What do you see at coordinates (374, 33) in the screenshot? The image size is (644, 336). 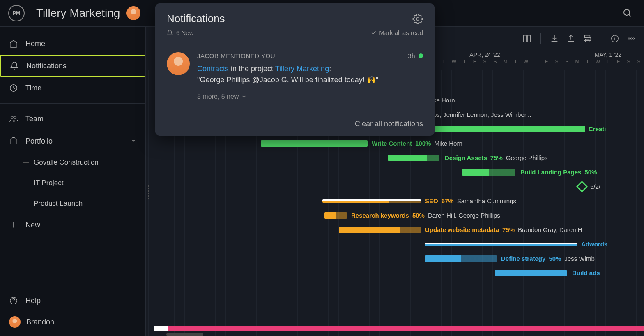 I see `check-icon` at bounding box center [374, 33].